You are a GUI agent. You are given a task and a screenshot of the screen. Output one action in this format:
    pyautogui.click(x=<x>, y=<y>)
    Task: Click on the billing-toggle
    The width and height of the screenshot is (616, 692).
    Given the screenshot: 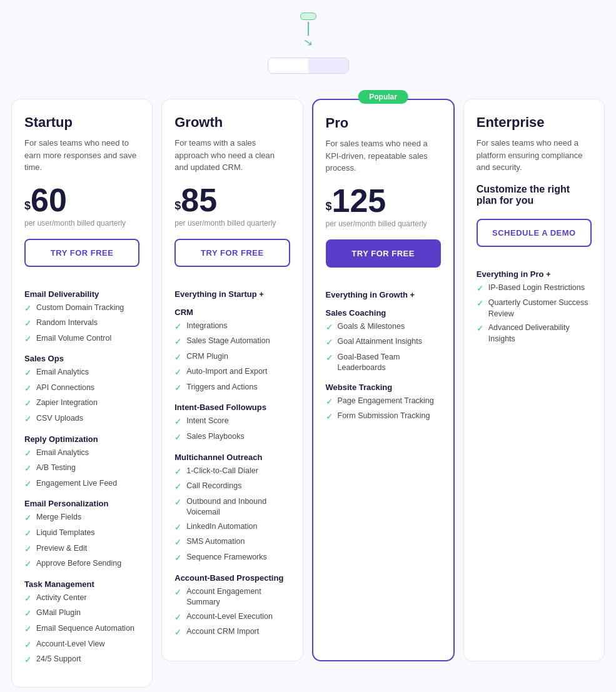 What is the action you would take?
    pyautogui.click(x=308, y=66)
    